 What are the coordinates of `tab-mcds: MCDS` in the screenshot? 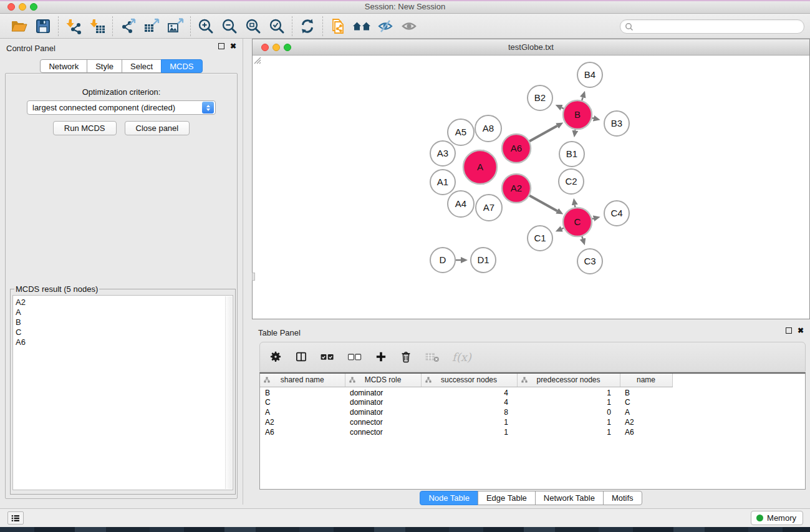 It's located at (181, 66).